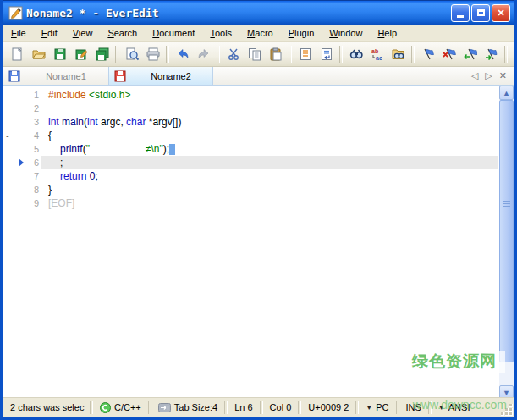  I want to click on code-line-9: 9[EOF], so click(250, 203).